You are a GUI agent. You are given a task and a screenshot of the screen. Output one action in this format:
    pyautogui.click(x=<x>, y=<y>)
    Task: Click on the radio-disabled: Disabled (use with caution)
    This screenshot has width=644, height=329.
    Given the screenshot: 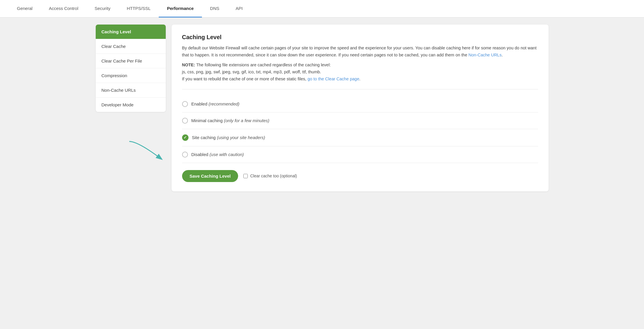 What is the action you would take?
    pyautogui.click(x=360, y=155)
    